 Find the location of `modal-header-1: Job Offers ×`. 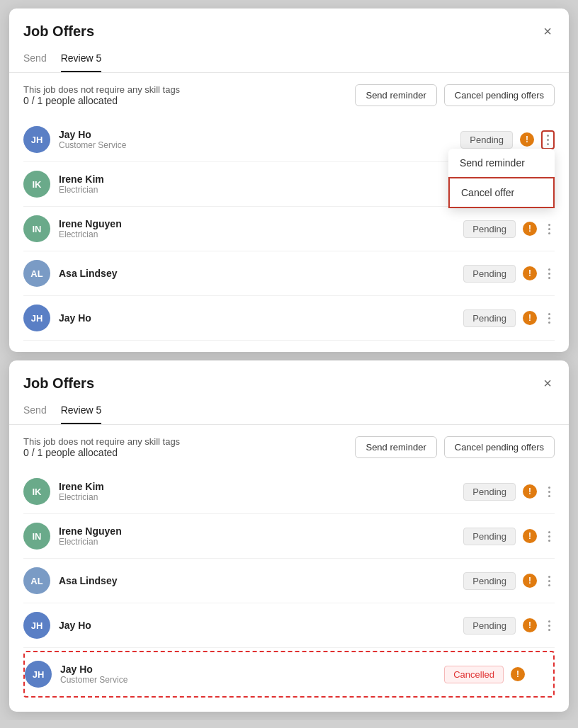

modal-header-1: Job Offers × is located at coordinates (289, 25).